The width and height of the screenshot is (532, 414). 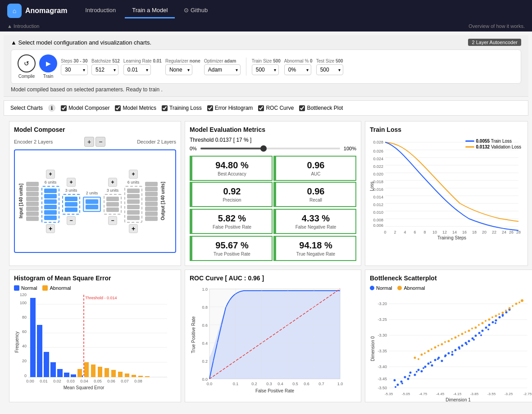 I want to click on train-button: ▶, so click(x=48, y=63).